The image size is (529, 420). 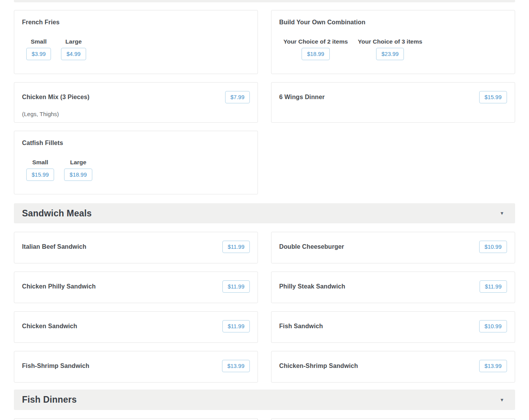 I want to click on item-name: Chicken Mix (3 Pieces), so click(x=56, y=97).